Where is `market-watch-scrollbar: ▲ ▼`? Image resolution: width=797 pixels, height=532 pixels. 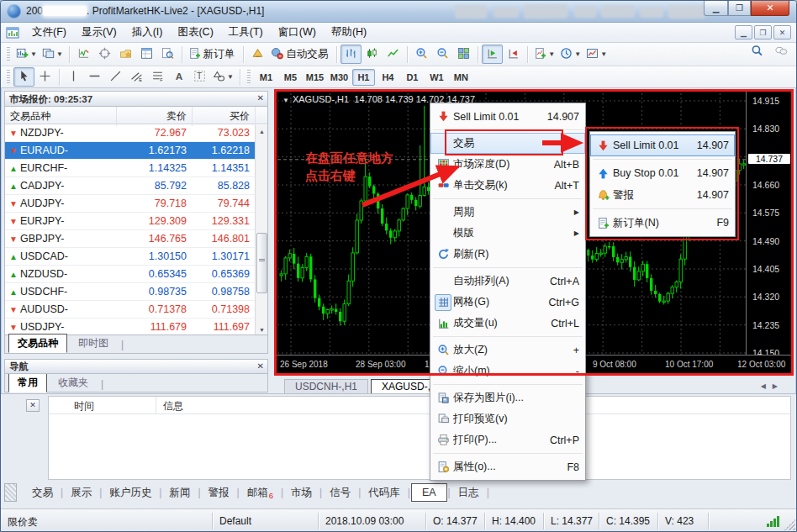 market-watch-scrollbar: ▲ ▼ is located at coordinates (261, 230).